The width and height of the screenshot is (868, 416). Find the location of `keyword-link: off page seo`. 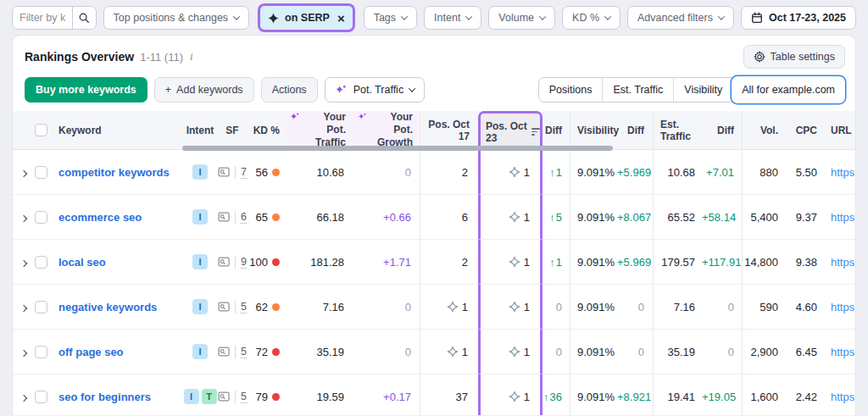

keyword-link: off page seo is located at coordinates (92, 352).